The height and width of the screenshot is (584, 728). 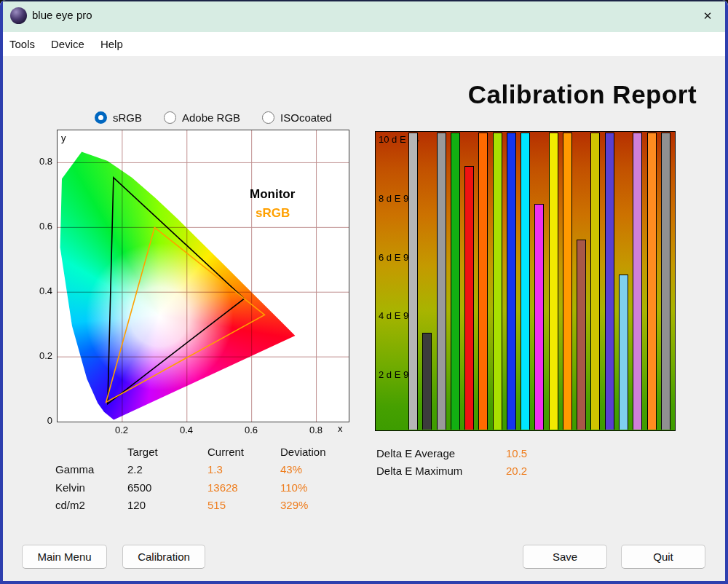 I want to click on results-current-value: 13628, so click(x=244, y=488).